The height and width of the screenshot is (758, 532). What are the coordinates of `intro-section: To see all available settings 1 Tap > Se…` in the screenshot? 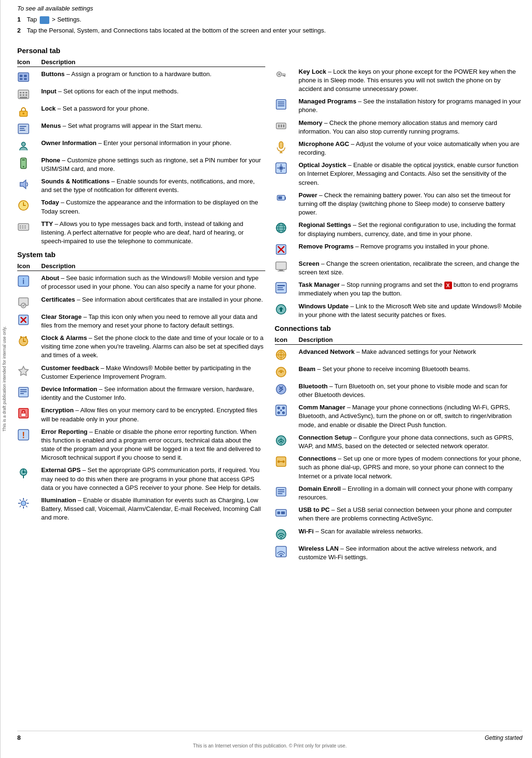 It's located at (270, 21).